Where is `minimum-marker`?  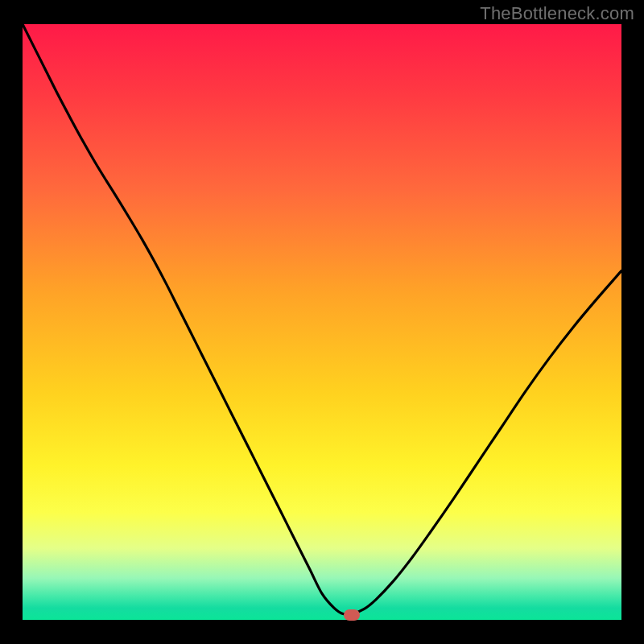
minimum-marker is located at coordinates (352, 615).